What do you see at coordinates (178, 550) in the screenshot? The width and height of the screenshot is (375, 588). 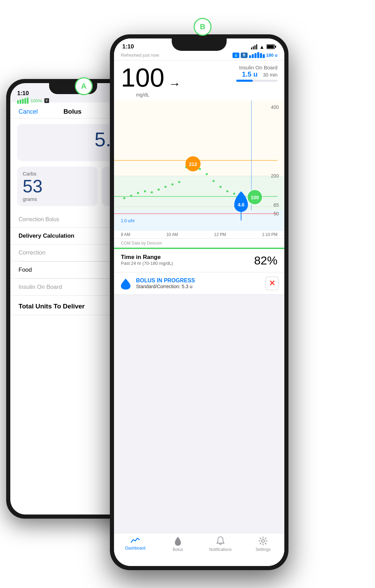 I see `bolus-label: Bolus` at bounding box center [178, 550].